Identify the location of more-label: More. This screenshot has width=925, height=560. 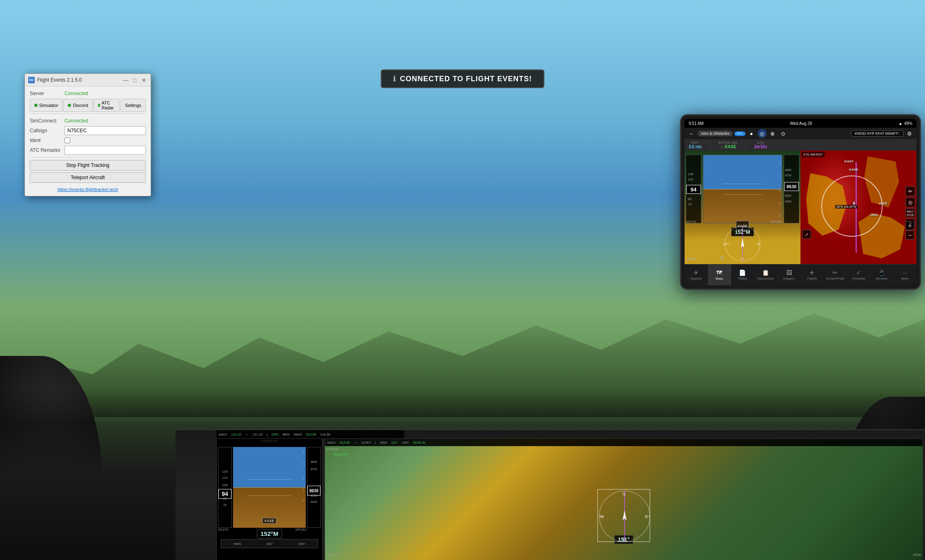
(905, 278).